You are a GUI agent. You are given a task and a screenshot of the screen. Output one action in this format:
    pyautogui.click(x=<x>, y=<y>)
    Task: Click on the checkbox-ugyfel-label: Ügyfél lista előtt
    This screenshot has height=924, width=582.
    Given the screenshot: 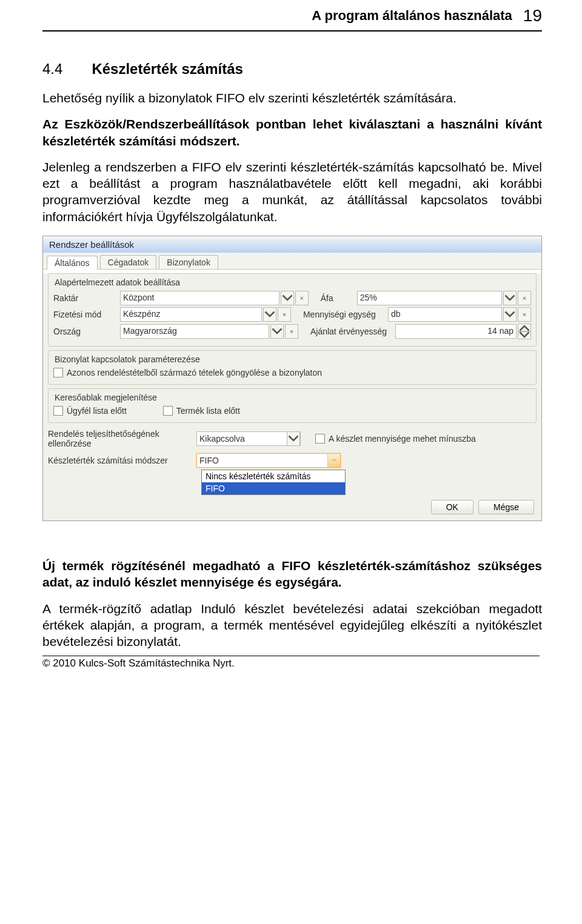 What is the action you would take?
    pyautogui.click(x=97, y=411)
    